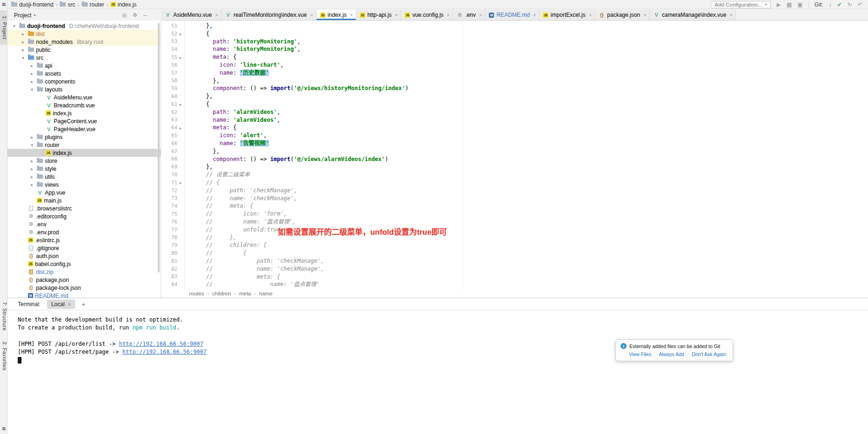  Describe the element at coordinates (4, 28) in the screenshot. I see `tool-button-project: 1: Project` at that location.